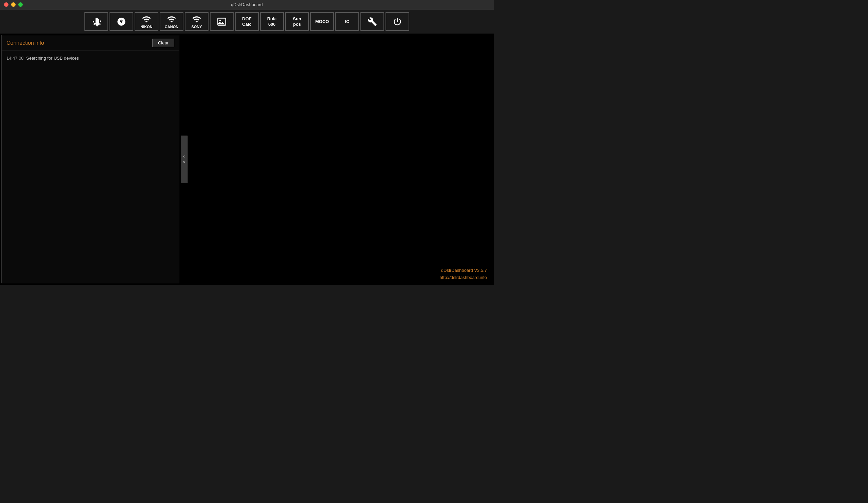  Describe the element at coordinates (90, 159) in the screenshot. I see `connection-info-panel: Connection info Clear 14:47:08 Searching…` at that location.